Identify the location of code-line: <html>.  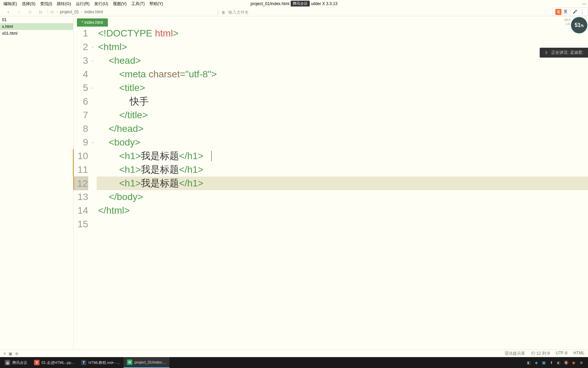
(342, 47).